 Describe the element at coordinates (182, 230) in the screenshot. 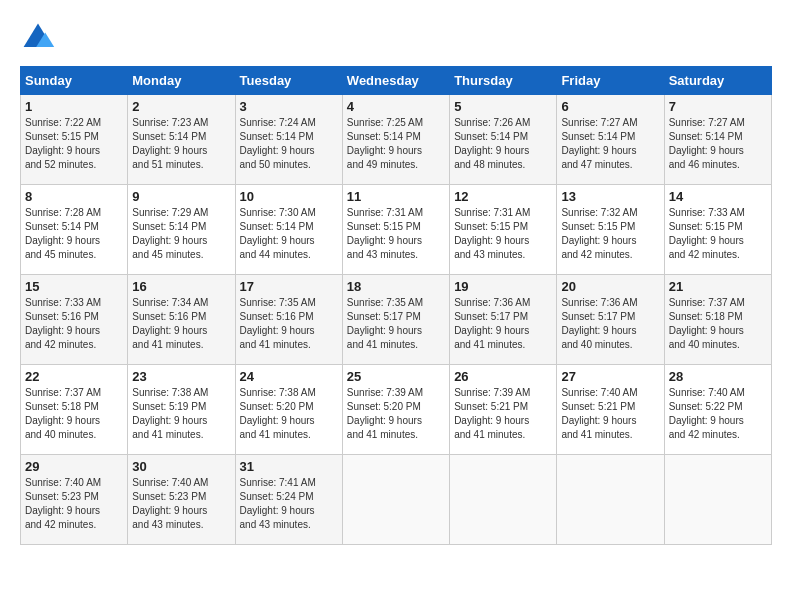

I see `day-cell: 9 Sunrise: 7:29 AMSunset: 5:14 PMDayligh…` at that location.